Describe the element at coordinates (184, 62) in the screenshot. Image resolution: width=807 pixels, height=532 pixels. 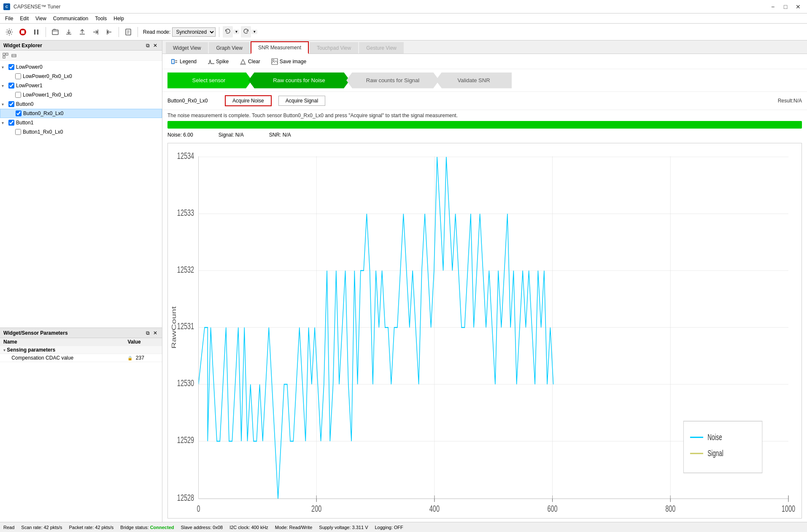
I see `legend-button: Legend` at that location.